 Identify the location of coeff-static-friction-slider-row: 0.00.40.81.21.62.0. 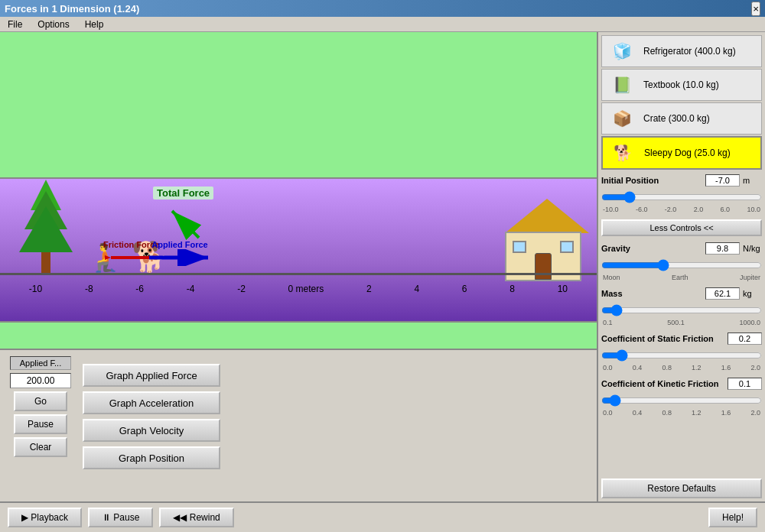
(682, 361).